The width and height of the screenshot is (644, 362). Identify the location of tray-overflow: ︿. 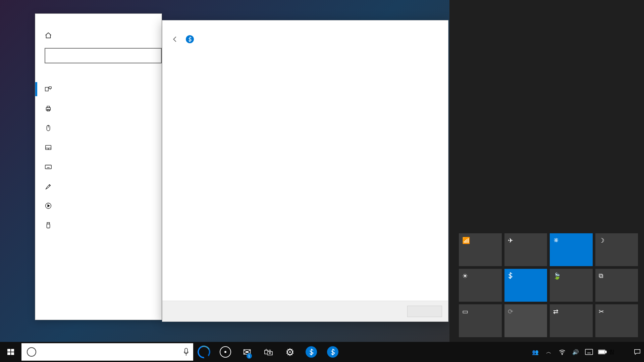
(549, 352).